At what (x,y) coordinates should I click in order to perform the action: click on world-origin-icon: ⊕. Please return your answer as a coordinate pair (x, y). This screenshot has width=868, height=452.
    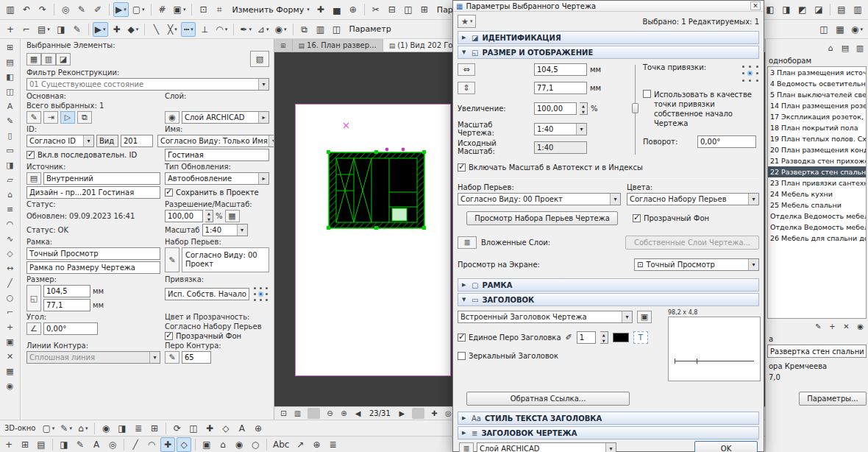
    Looking at the image, I should click on (316, 445).